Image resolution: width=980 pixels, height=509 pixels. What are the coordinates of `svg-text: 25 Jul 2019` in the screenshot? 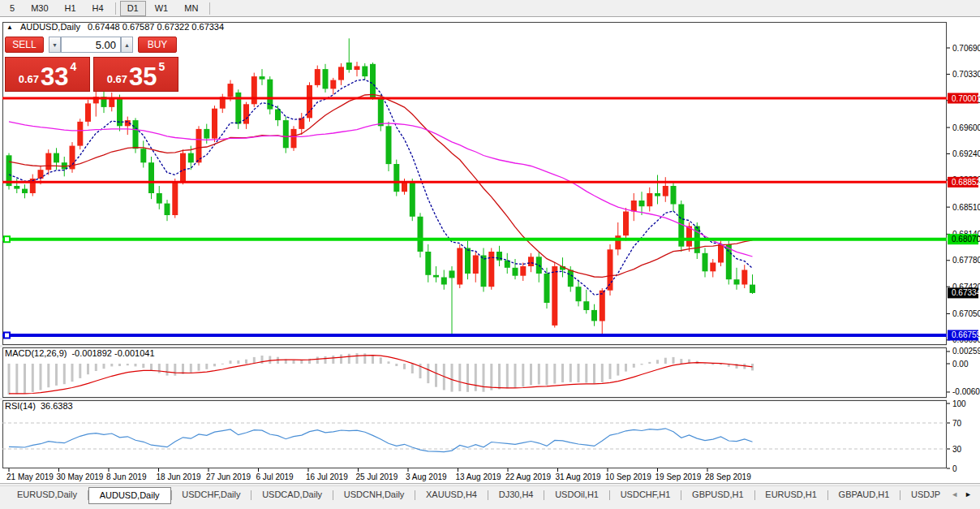 It's located at (377, 477).